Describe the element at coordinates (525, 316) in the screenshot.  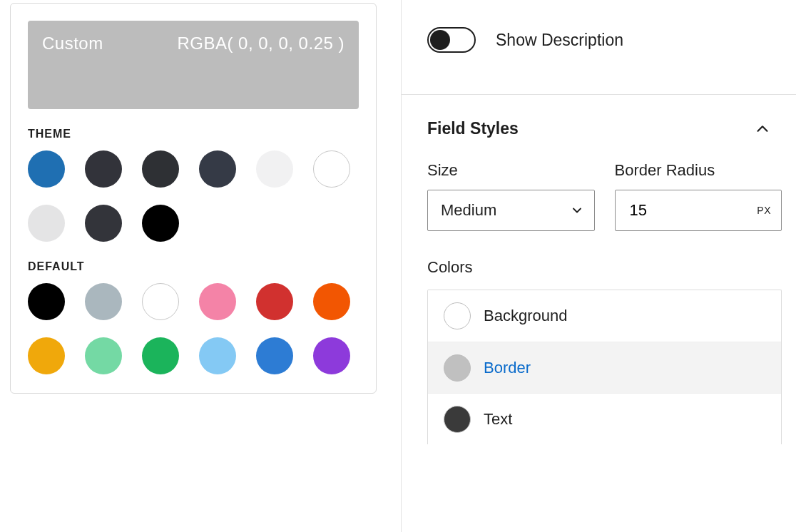
I see `background-row-label: Background` at that location.